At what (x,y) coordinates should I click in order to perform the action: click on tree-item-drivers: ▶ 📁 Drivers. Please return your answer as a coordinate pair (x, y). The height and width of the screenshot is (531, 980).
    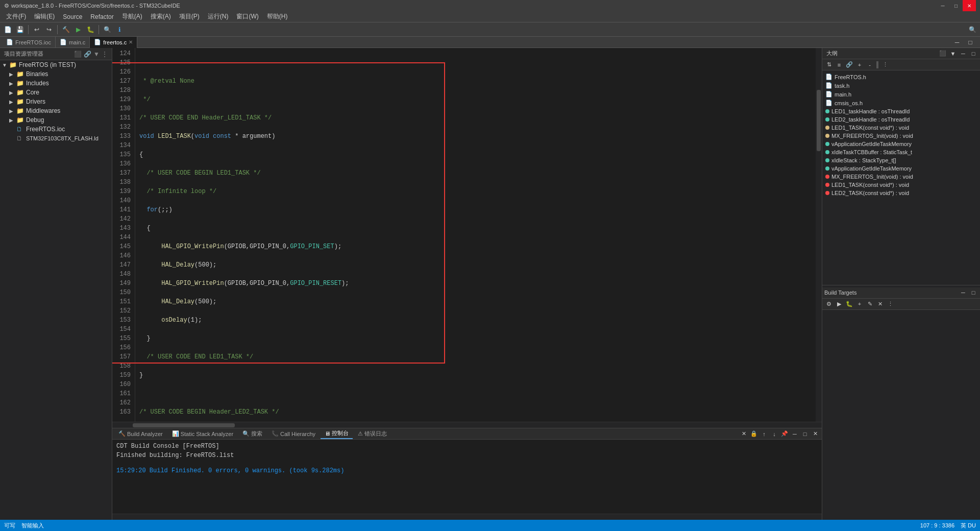
    Looking at the image, I should click on (56, 102).